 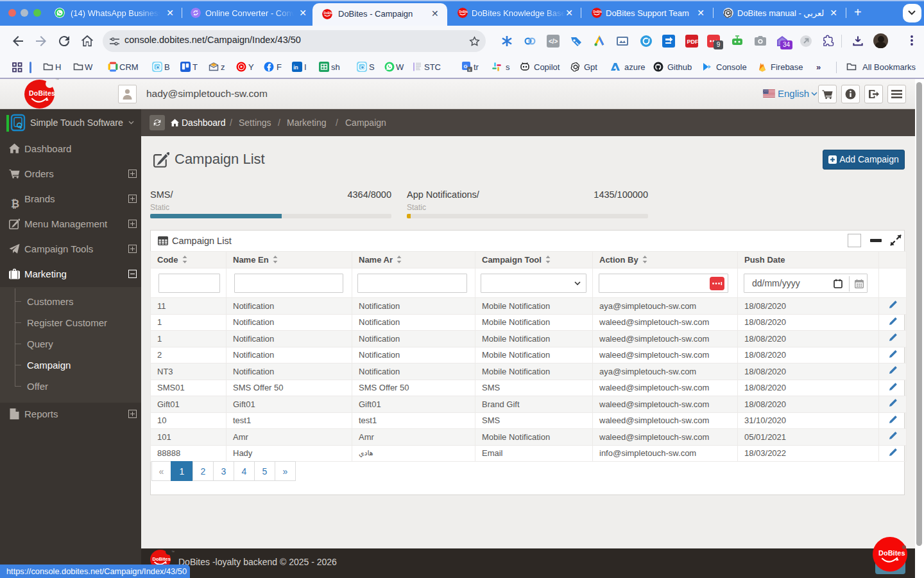 I want to click on svg-text: G, so click(x=466, y=67).